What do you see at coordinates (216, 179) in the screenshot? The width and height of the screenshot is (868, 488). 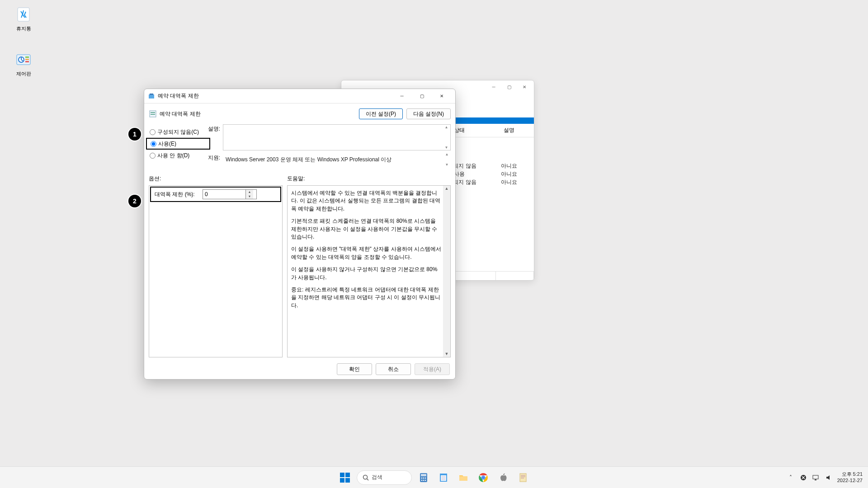 I see `option-section-label: 옵션:` at bounding box center [216, 179].